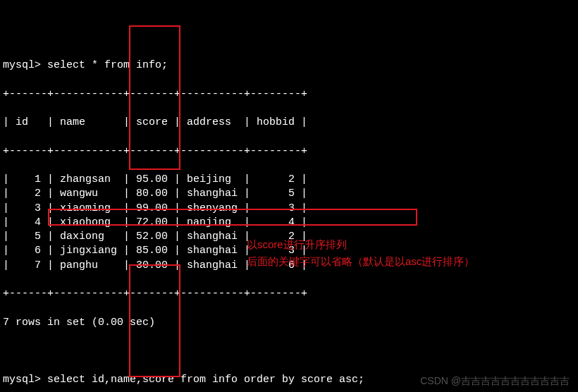  I want to click on annotation-line-1: 以score进行升序排列, so click(395, 245).